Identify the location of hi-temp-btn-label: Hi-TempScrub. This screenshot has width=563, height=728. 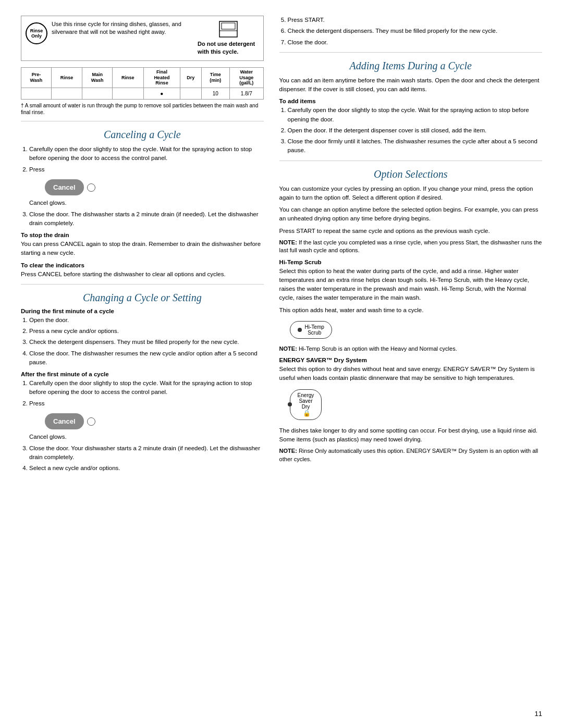
(315, 330).